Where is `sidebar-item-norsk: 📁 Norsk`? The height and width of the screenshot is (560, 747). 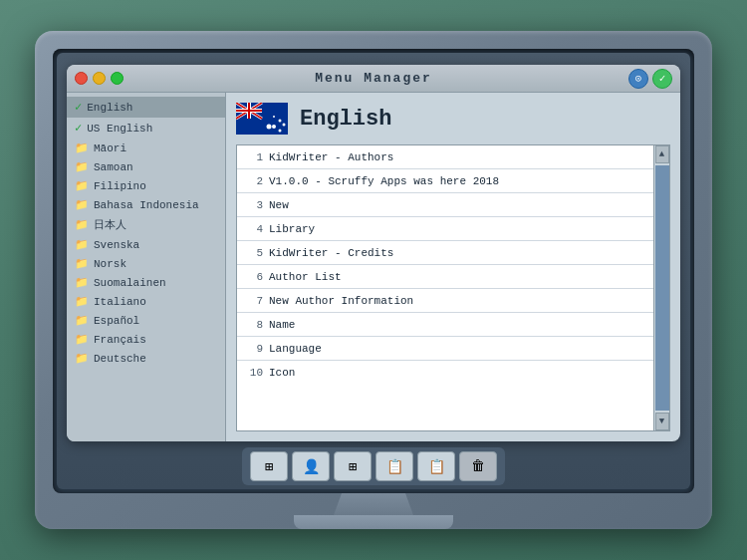 sidebar-item-norsk: 📁 Norsk is located at coordinates (145, 263).